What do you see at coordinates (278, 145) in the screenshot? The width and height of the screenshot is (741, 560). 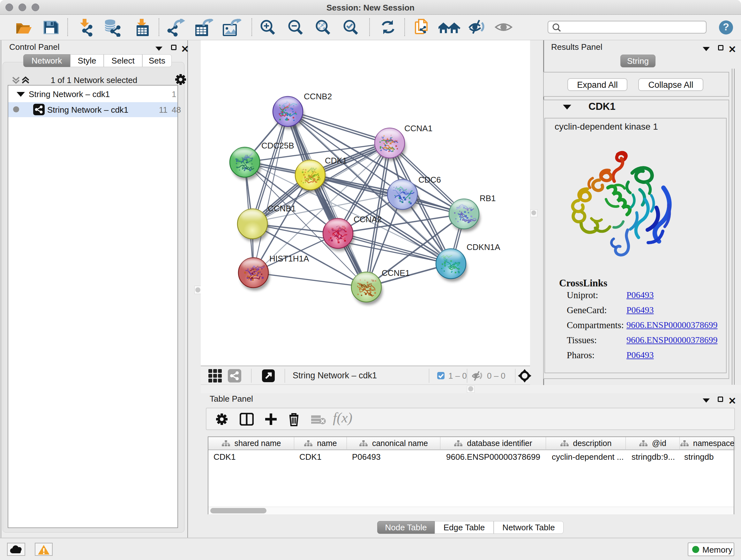 I see `svg-text: CDC25B` at bounding box center [278, 145].